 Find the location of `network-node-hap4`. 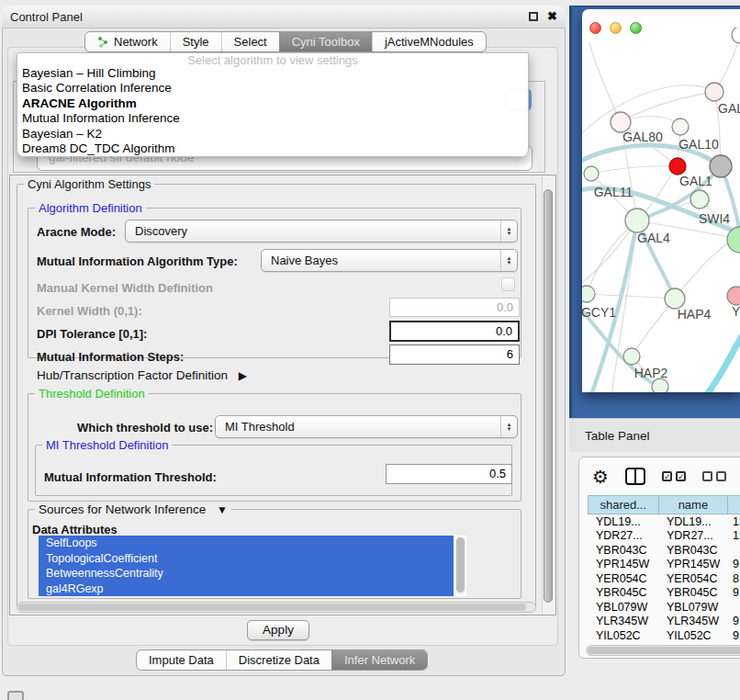

network-node-hap4 is located at coordinates (675, 299).